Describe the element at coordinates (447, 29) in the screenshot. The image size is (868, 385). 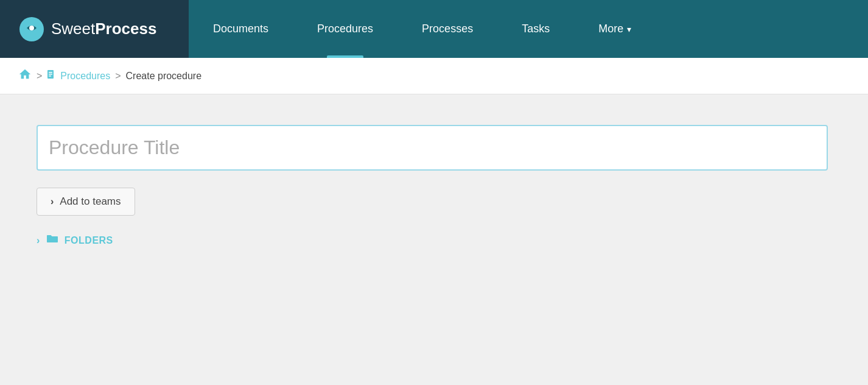
I see `nav-item-processes: Processes` at that location.